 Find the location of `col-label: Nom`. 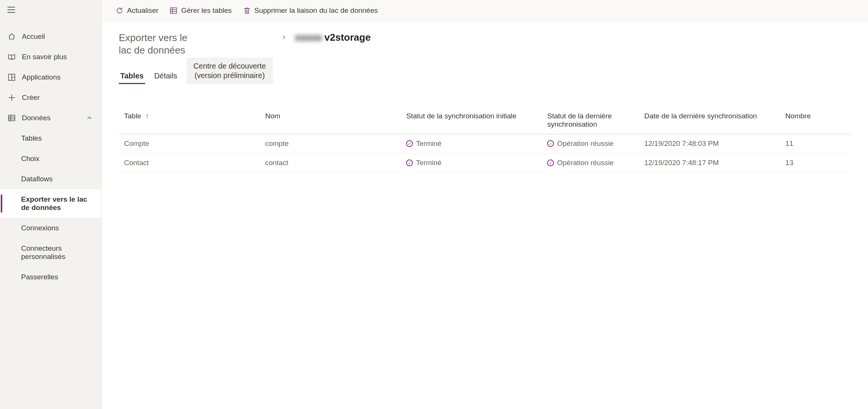

col-label: Nom is located at coordinates (273, 116).